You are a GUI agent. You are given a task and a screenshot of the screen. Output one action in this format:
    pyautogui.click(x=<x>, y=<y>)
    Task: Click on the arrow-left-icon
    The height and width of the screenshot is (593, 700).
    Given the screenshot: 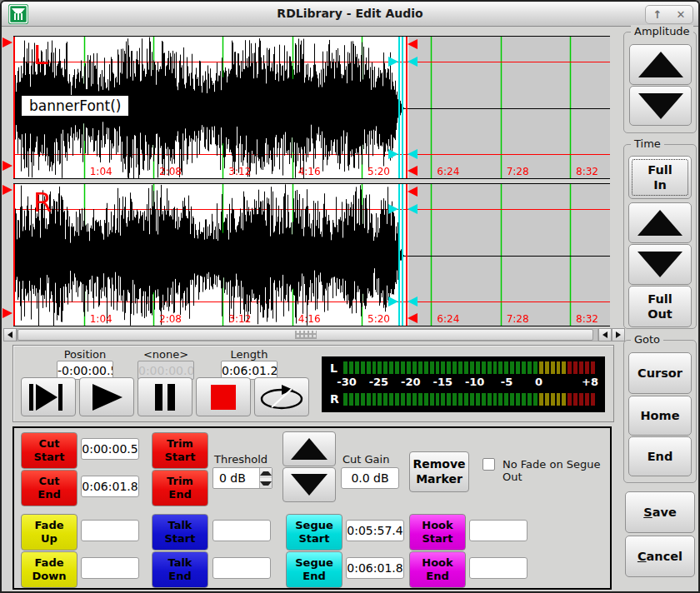 What is the action you would take?
    pyautogui.click(x=10, y=335)
    